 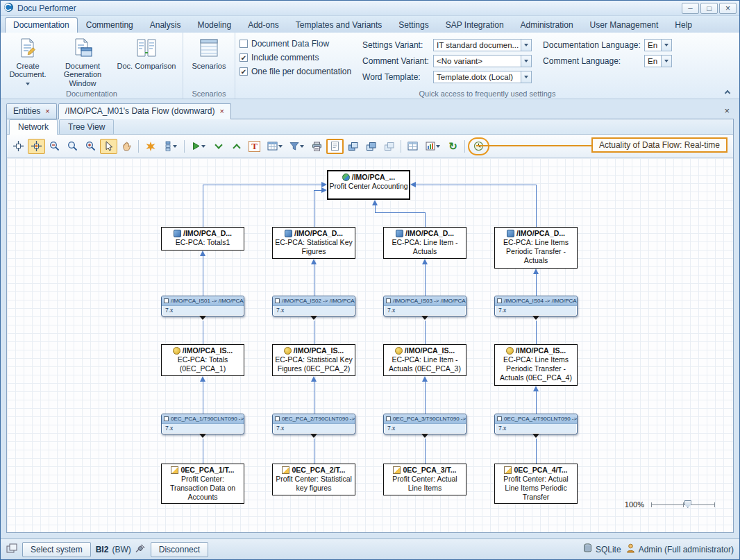 I want to click on go-forward-button, so click(x=199, y=146).